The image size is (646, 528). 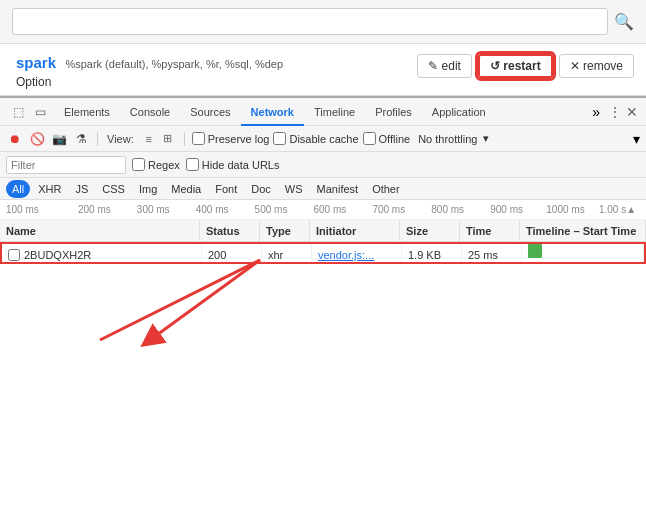 I want to click on menu-icon: ⋮, so click(x=615, y=112).